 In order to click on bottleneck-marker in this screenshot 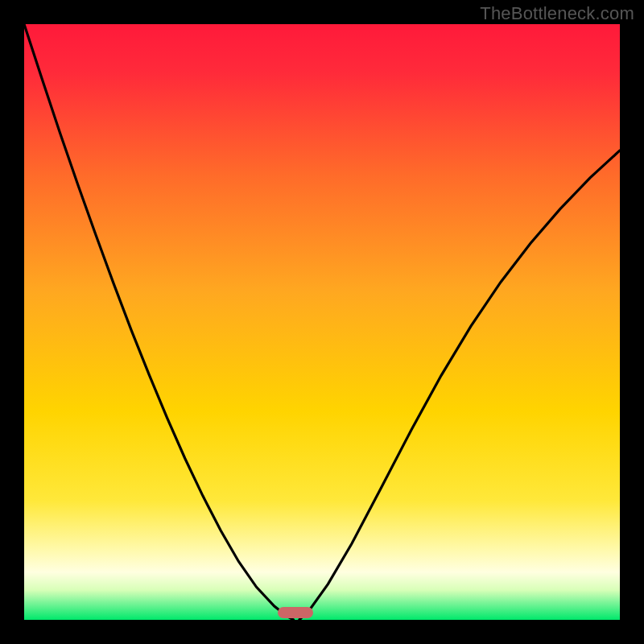, I will do `click(295, 613)`.